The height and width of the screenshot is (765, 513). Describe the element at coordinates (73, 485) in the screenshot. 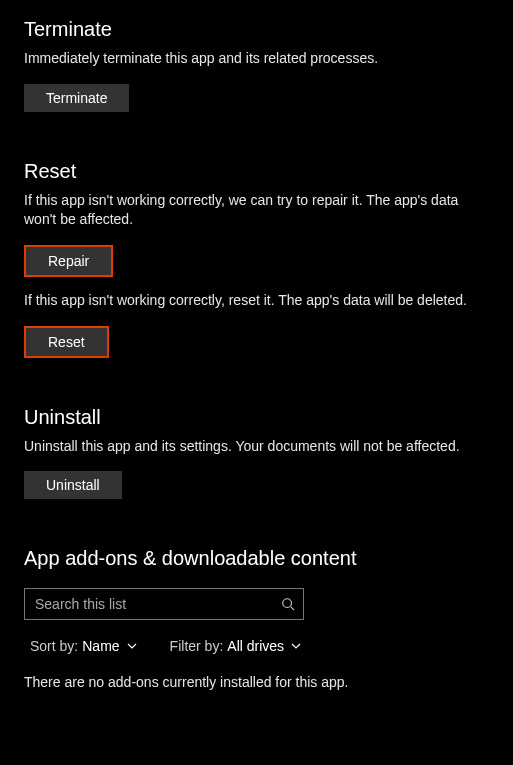

I see `uninstall-button: Uninstall` at that location.